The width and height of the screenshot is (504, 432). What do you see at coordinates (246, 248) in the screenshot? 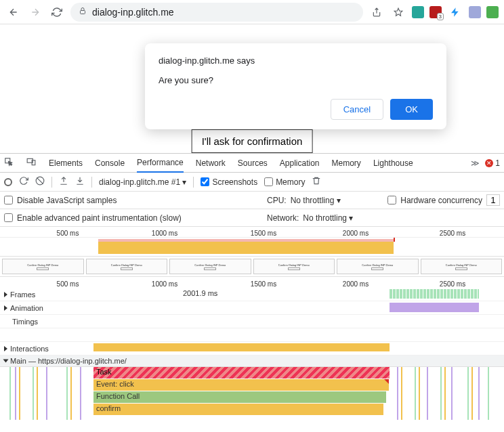
I see `overview-bar` at bounding box center [246, 248].